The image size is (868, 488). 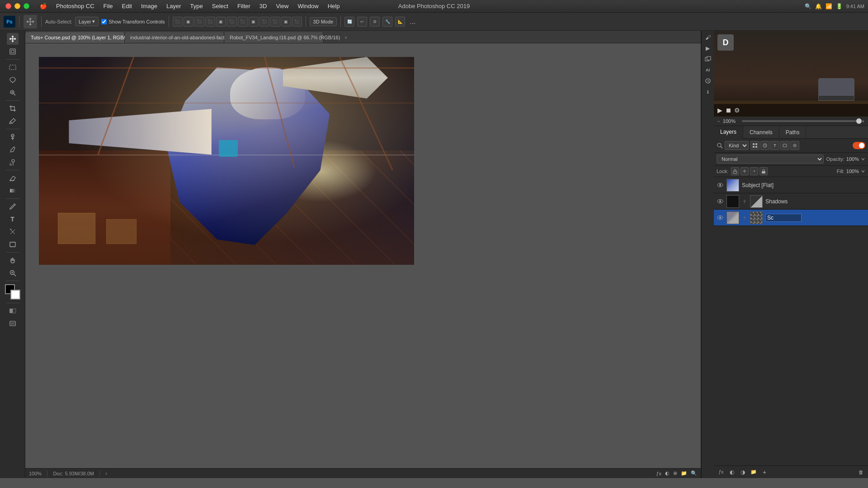 I want to click on tab-paths: Paths, so click(x=793, y=132).